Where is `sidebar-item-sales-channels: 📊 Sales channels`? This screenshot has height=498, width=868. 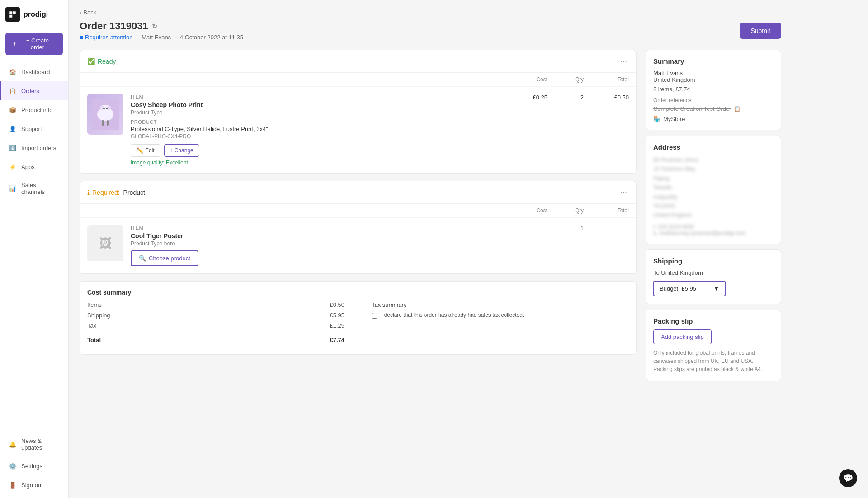
sidebar-item-sales-channels: 📊 Sales channels is located at coordinates (34, 188).